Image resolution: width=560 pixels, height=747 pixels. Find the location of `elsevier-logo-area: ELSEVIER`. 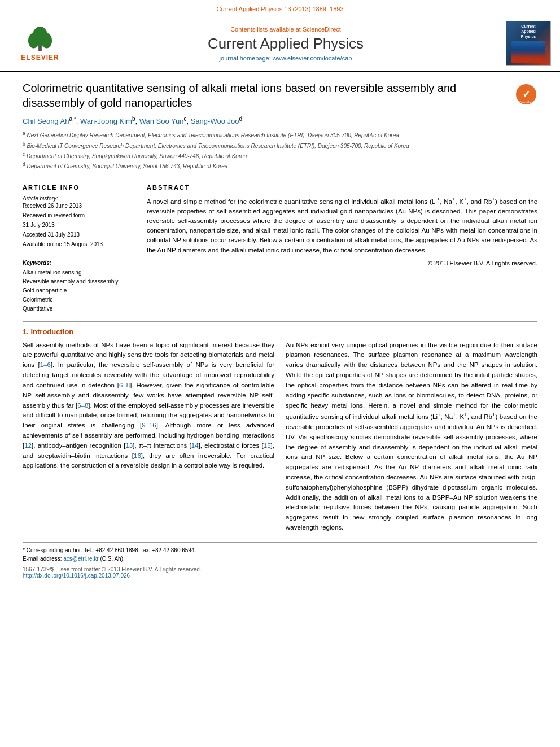

elsevier-logo-area: ELSEVIER is located at coordinates (40, 43).